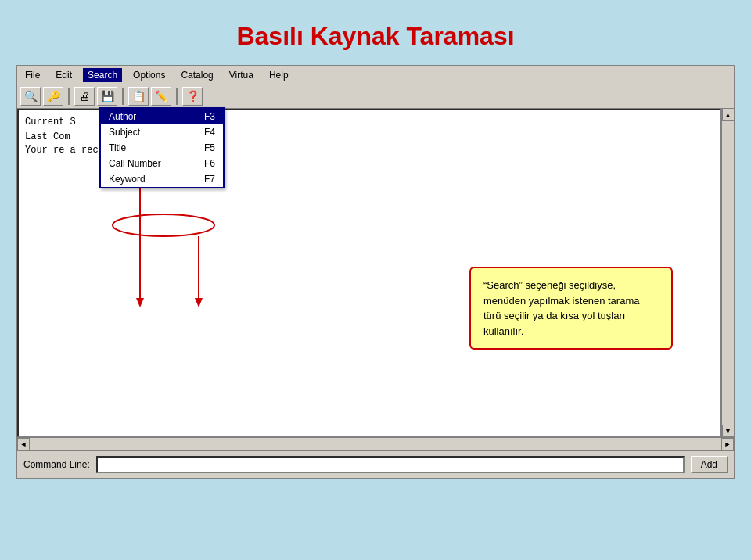  What do you see at coordinates (162, 148) in the screenshot?
I see `search-dropdown-menu: Author F3 Subject F4 Title F5 Call Numbe…` at bounding box center [162, 148].